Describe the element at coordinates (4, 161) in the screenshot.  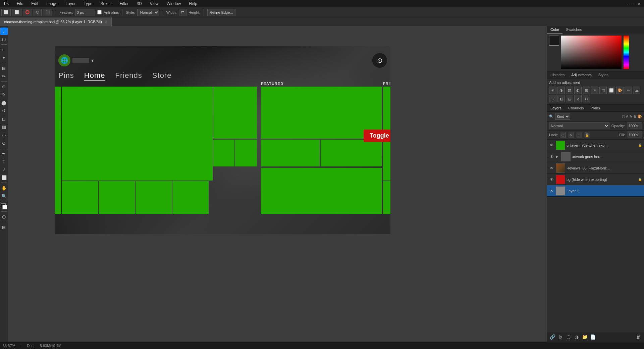
I see `text-tool: T` at that location.